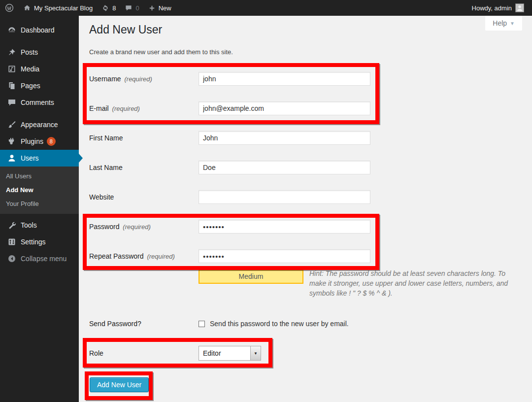 Image resolution: width=532 pixels, height=402 pixels. Describe the element at coordinates (39, 102) in the screenshot. I see `sidebar-item-comments: Comments` at that location.